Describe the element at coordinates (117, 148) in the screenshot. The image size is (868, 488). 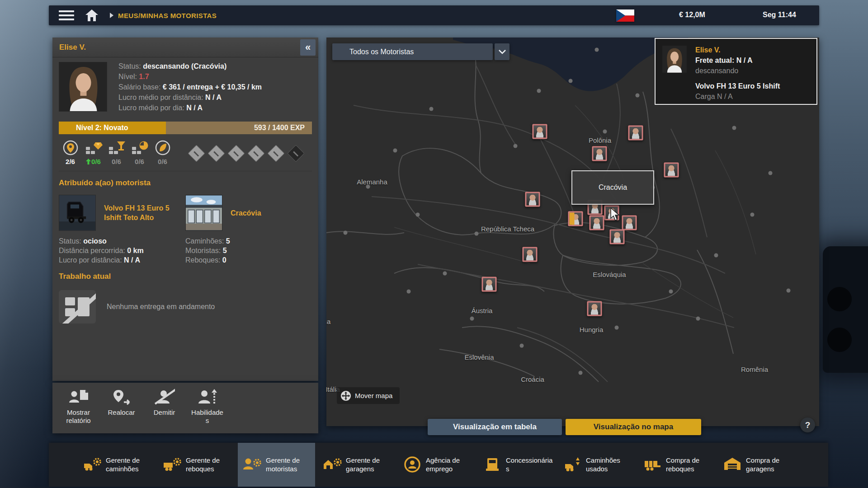
I see `fragile-cargo-icon` at that location.